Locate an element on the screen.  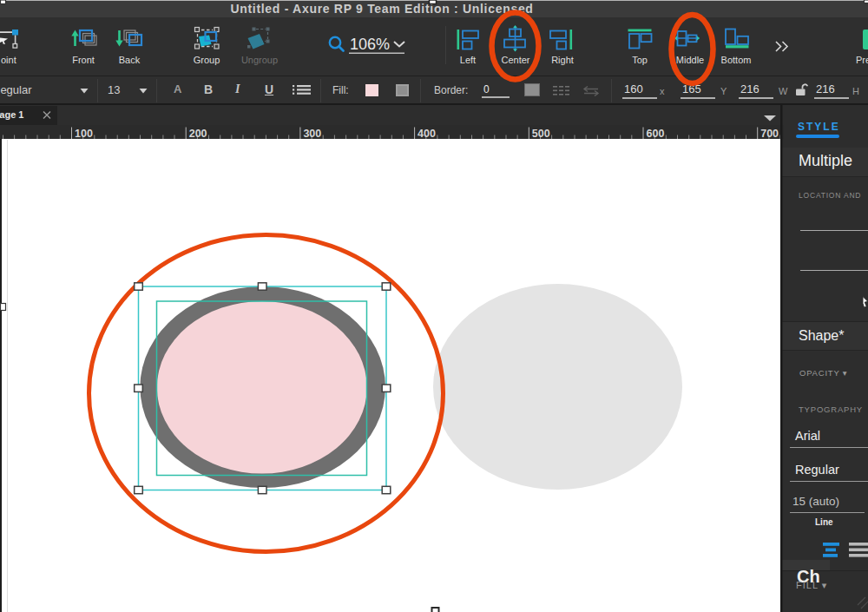
svg-text: 400 is located at coordinates (427, 134).